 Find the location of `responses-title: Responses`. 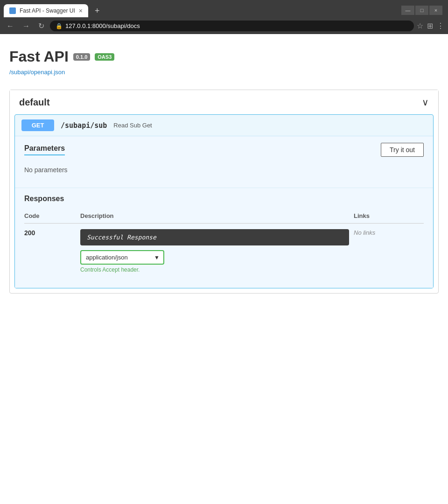

responses-title: Responses is located at coordinates (224, 199).